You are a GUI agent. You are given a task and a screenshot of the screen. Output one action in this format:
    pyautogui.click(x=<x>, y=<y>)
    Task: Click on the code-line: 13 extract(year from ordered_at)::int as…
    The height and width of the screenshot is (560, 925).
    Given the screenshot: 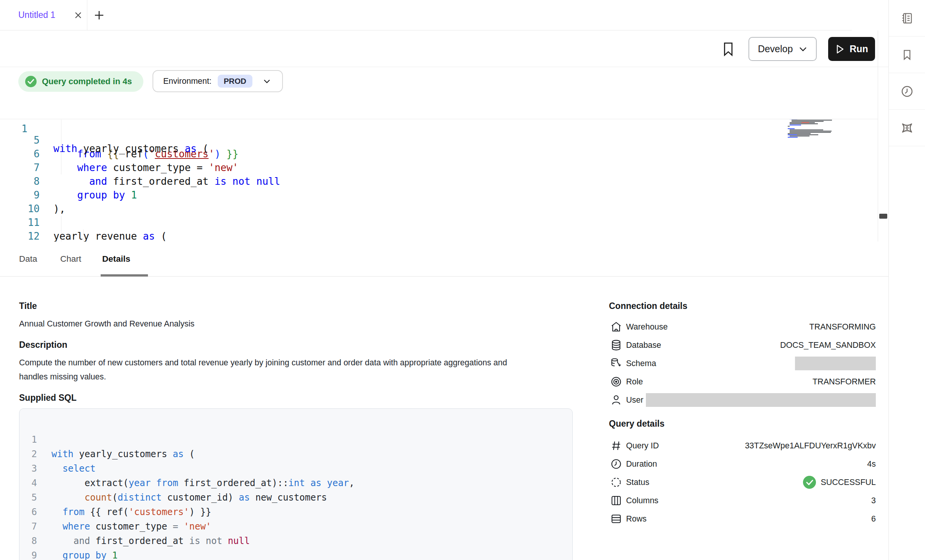 What is the action you would take?
    pyautogui.click(x=439, y=236)
    